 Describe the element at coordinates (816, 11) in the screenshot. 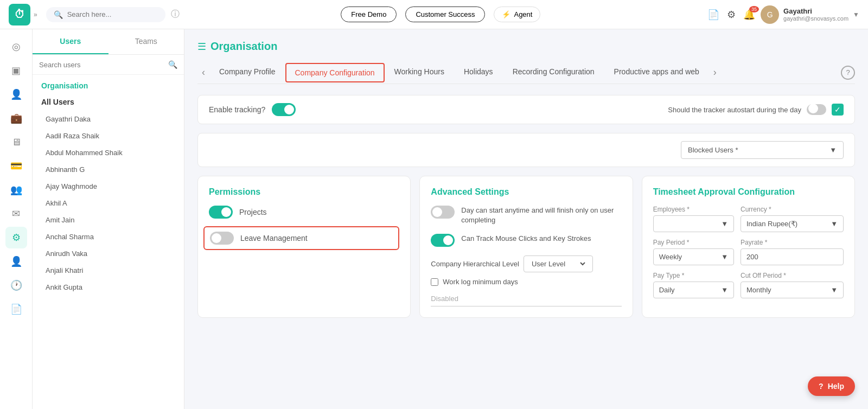

I see `user-name: Gayathri` at that location.